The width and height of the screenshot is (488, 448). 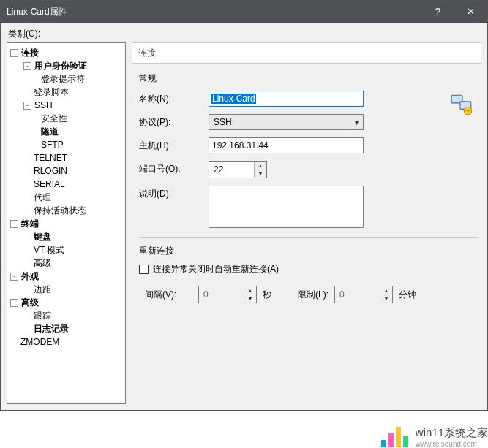 What do you see at coordinates (174, 193) in the screenshot?
I see `desc-label: 说明(D):` at bounding box center [174, 193].